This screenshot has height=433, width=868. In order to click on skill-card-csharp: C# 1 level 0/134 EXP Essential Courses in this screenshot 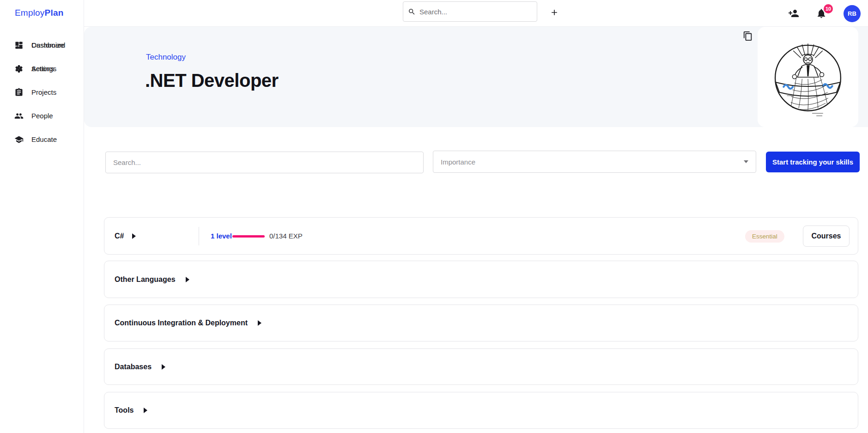, I will do `click(481, 236)`.